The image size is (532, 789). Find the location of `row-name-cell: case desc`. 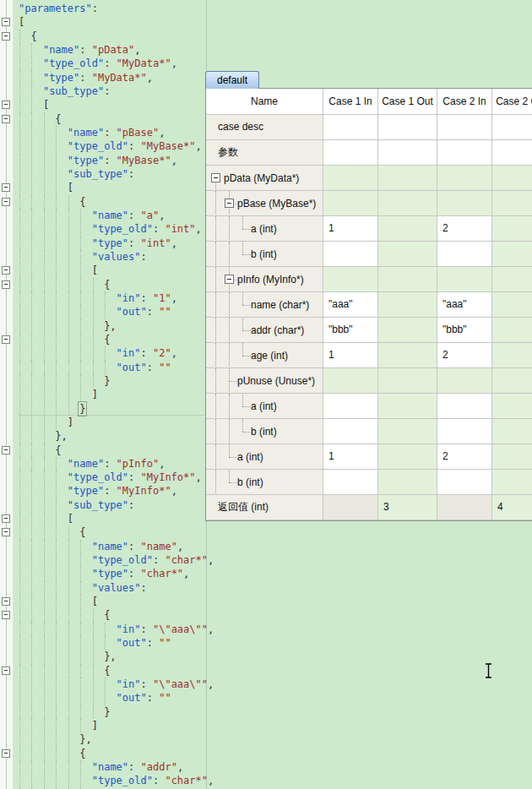

row-name-cell: case desc is located at coordinates (265, 128).